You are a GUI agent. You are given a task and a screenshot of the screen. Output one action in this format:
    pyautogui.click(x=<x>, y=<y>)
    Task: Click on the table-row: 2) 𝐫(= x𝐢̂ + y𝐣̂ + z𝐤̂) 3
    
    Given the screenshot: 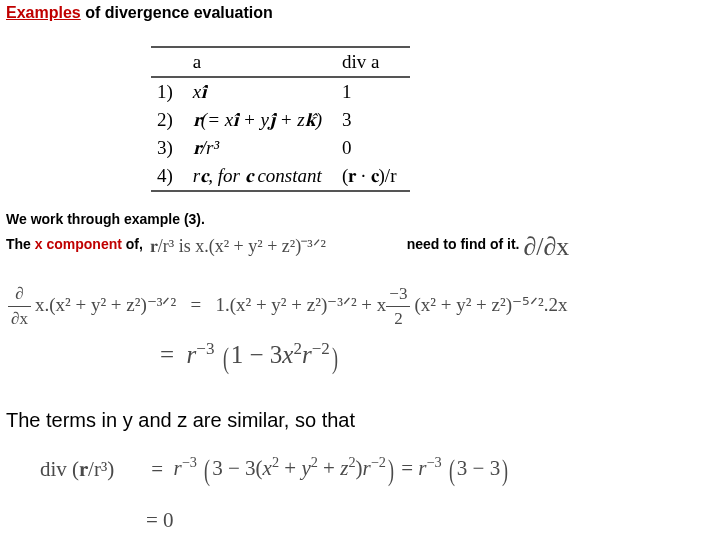 What is the action you would take?
    pyautogui.click(x=280, y=120)
    